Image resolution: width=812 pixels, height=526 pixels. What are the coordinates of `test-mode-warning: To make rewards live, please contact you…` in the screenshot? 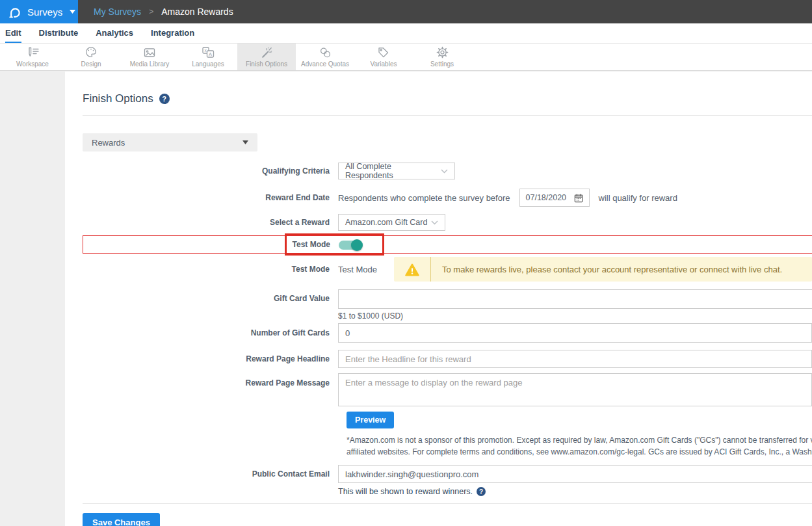 It's located at (603, 269).